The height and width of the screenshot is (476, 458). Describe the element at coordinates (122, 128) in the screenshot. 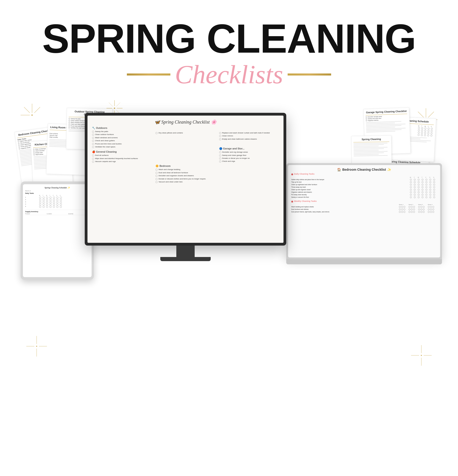

I see `monitor-outdoors-title: 🔧 Outdoors` at that location.